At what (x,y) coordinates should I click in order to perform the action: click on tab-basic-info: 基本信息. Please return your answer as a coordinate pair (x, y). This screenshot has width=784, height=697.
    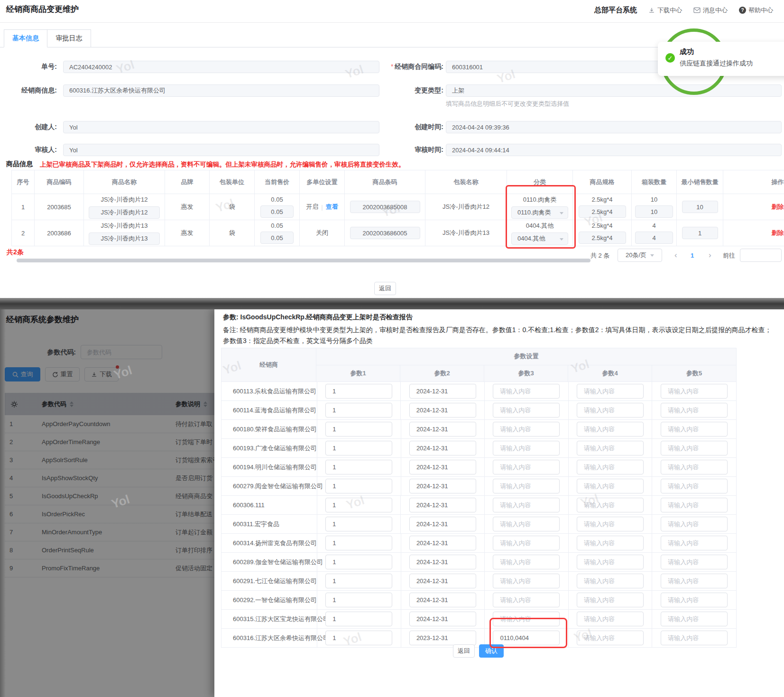
    Looking at the image, I should click on (26, 38).